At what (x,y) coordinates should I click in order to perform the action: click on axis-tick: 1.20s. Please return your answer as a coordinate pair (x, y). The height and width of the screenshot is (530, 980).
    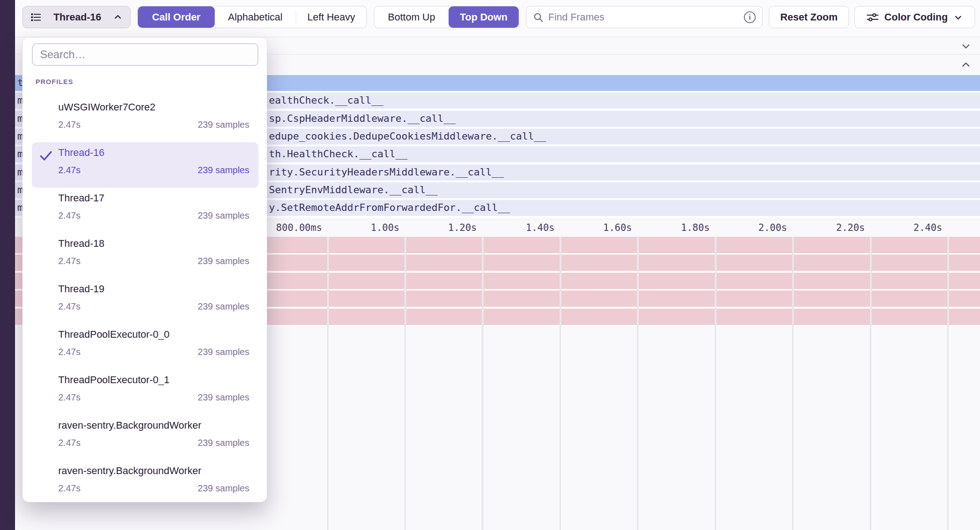
    Looking at the image, I should click on (462, 228).